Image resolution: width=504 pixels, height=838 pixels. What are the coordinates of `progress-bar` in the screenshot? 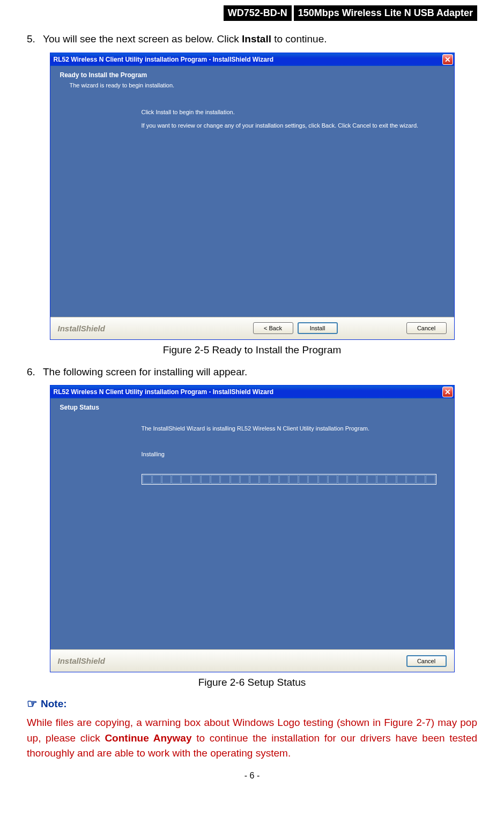 It's located at (289, 479).